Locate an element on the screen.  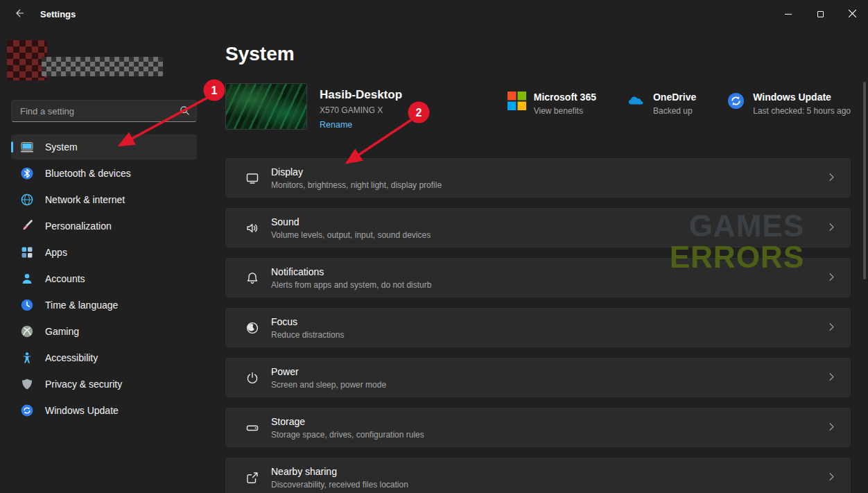
minimize-button is located at coordinates (788, 14).